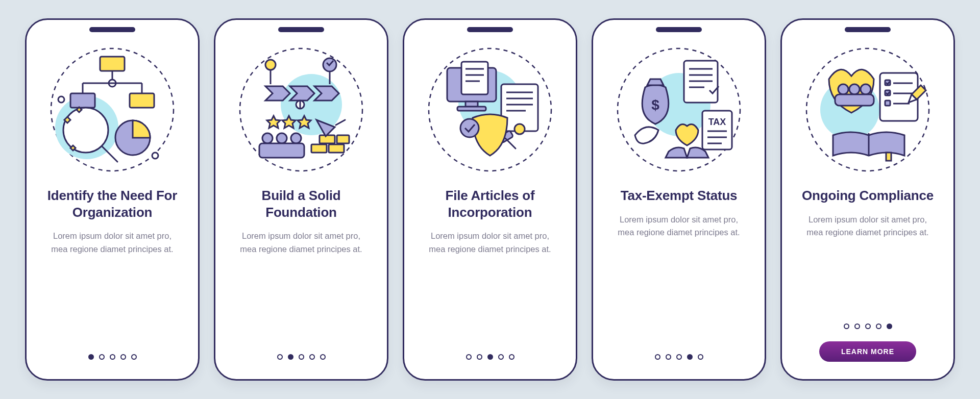 The height and width of the screenshot is (399, 980). Describe the element at coordinates (868, 110) in the screenshot. I see `compliance-checklist-icon` at that location.